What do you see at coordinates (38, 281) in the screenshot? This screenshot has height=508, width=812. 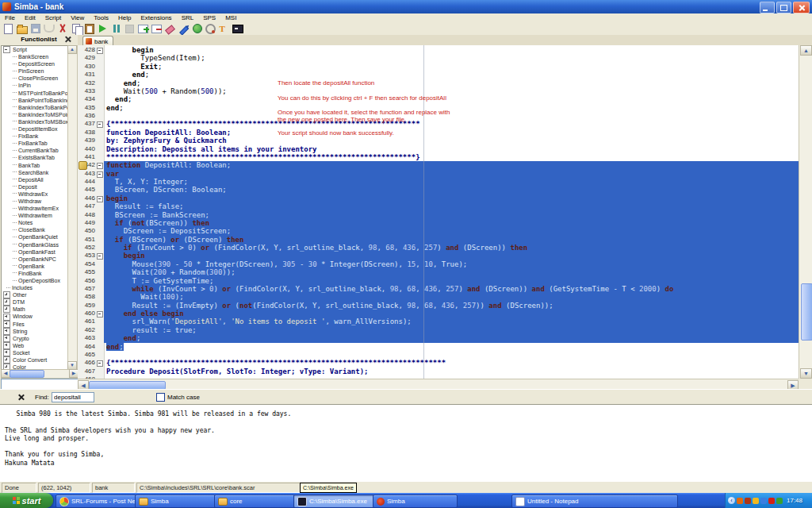 I see `tree-item-opendepositbox: OpenDepositBox` at bounding box center [38, 281].